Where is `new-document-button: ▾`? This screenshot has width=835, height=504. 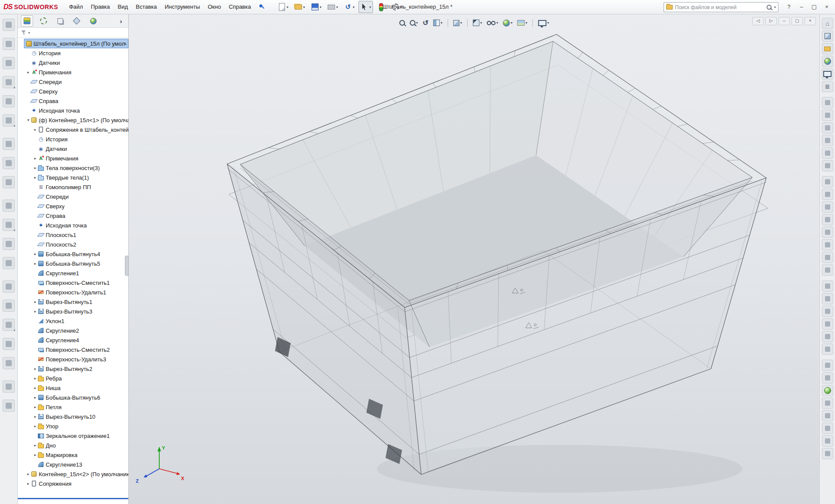
new-document-button: ▾ is located at coordinates (283, 7).